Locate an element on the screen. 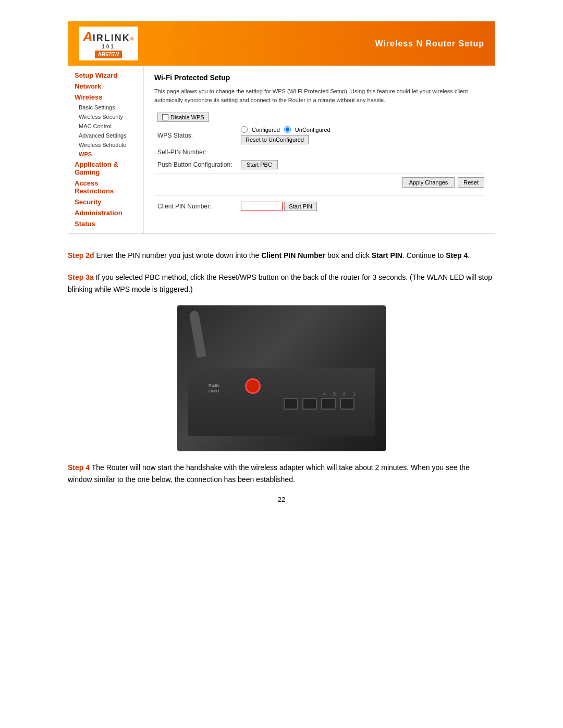 This screenshot has height=728, width=563. router-header: A IRLINK ® 101 AR675W Wireless N Router … is located at coordinates (282, 44).